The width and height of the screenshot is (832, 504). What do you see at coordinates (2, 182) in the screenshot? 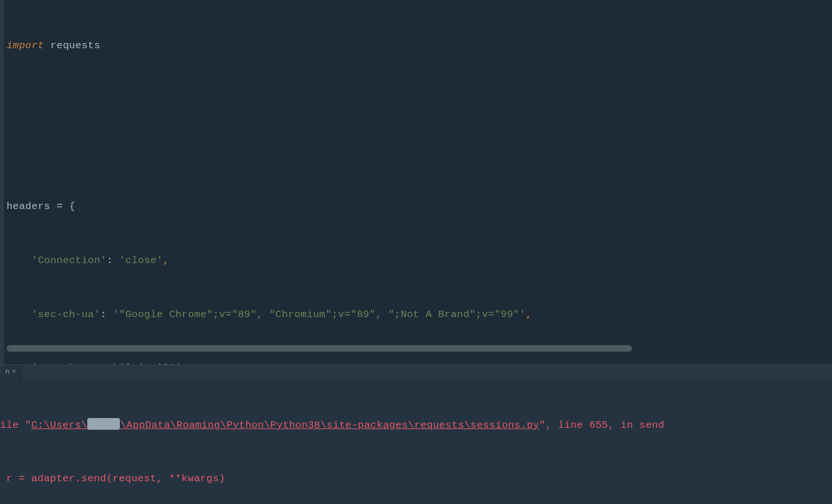
I see `editor-gutter` at bounding box center [2, 182].